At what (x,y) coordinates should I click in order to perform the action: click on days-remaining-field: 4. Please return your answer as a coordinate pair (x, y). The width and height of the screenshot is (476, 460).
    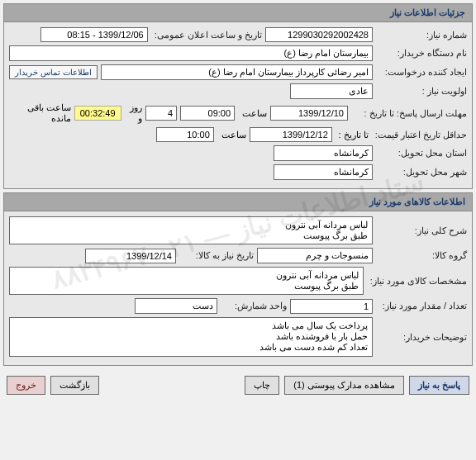
    Looking at the image, I should click on (161, 113).